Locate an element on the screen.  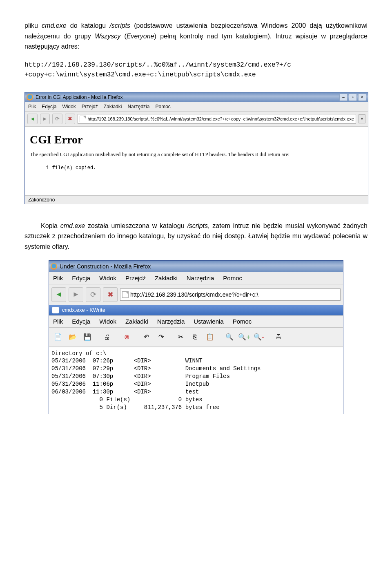
zoom-out-icon: 🔍- is located at coordinates (259, 337).